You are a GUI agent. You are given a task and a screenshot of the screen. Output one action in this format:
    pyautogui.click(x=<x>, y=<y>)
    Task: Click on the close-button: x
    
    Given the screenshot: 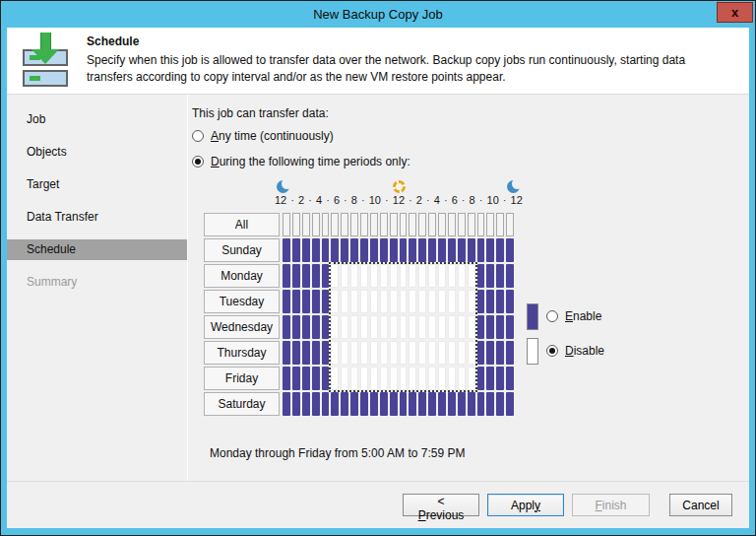 What is the action you would take?
    pyautogui.click(x=734, y=12)
    